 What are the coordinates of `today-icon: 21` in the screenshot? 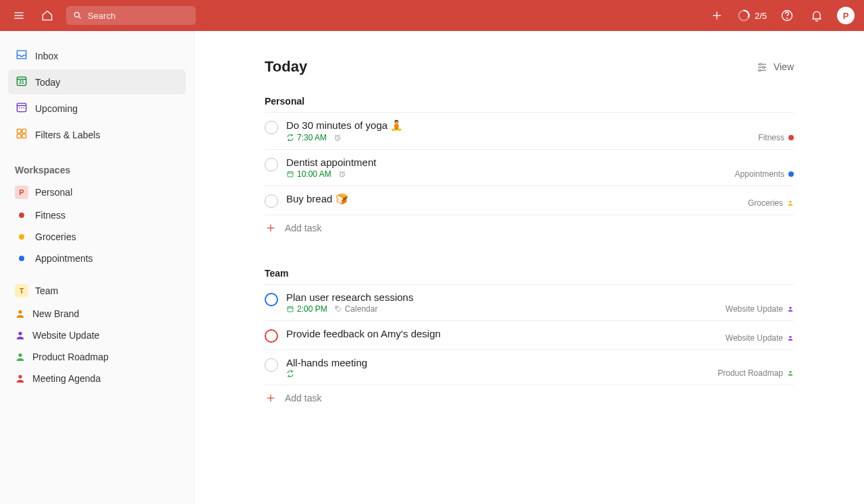 It's located at (22, 82).